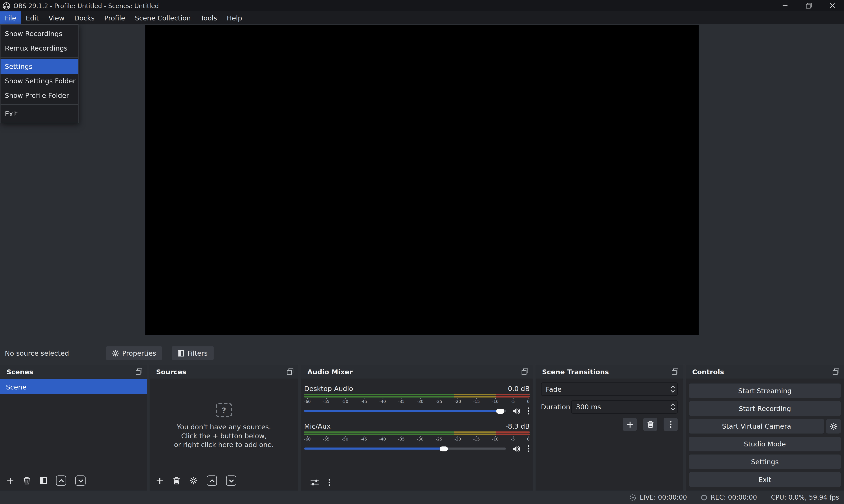 Image resolution: width=844 pixels, height=504 pixels. I want to click on start-virtual-camera-button: Start Virtual Camera, so click(757, 426).